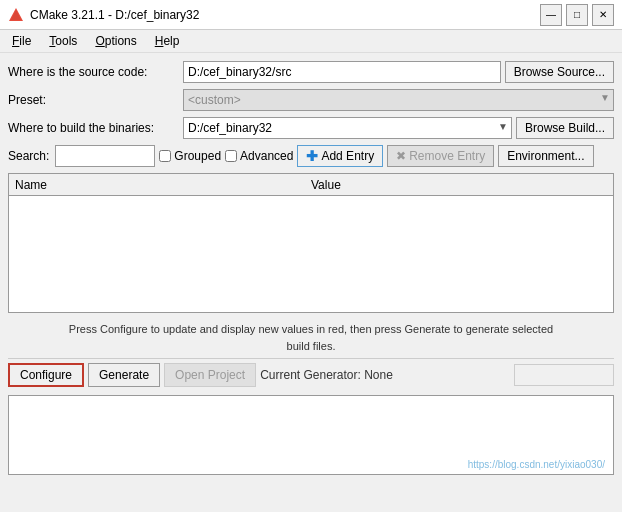 The image size is (622, 512). Describe the element at coordinates (114, 15) in the screenshot. I see `window-title: CMake 3.21.1 - D:/cef_binary32` at that location.